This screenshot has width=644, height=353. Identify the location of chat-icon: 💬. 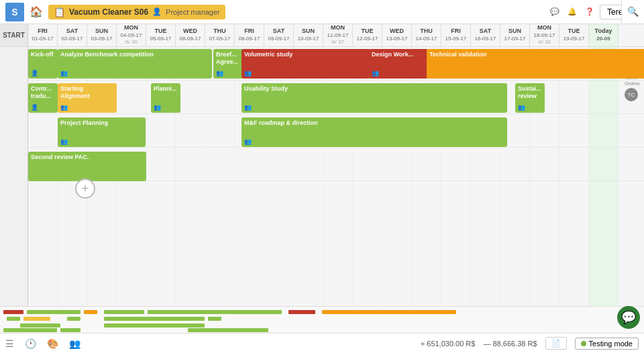
(555, 12).